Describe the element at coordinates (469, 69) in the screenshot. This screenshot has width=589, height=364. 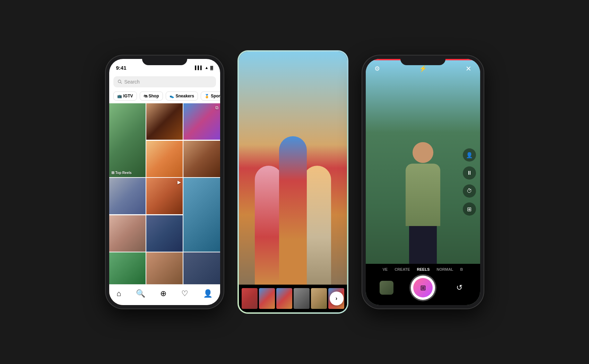
I see `close-button: ✕` at that location.